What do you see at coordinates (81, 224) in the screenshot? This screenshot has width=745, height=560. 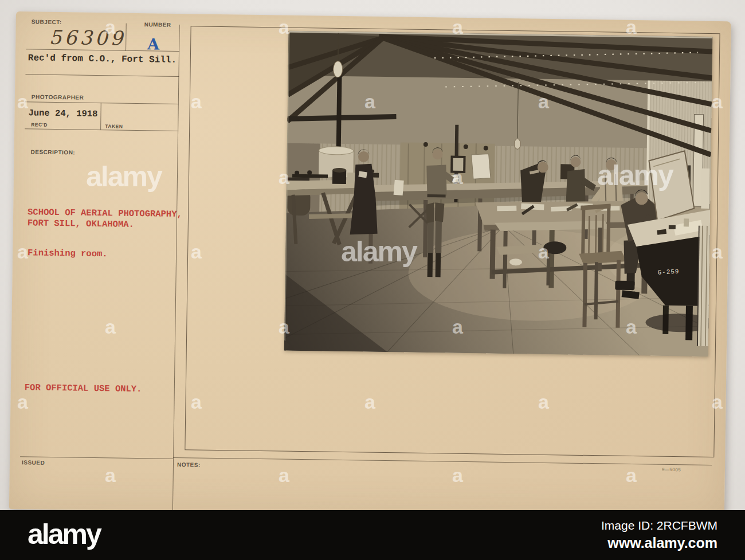 I see `description-line-2: FORT SILL, OKLAHOMA.` at bounding box center [81, 224].